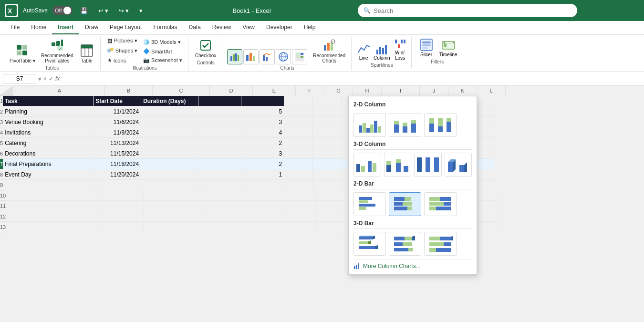 The height and width of the screenshot is (322, 644). Describe the element at coordinates (165, 28) in the screenshot. I see `tab-formulas: Formulas` at that location.